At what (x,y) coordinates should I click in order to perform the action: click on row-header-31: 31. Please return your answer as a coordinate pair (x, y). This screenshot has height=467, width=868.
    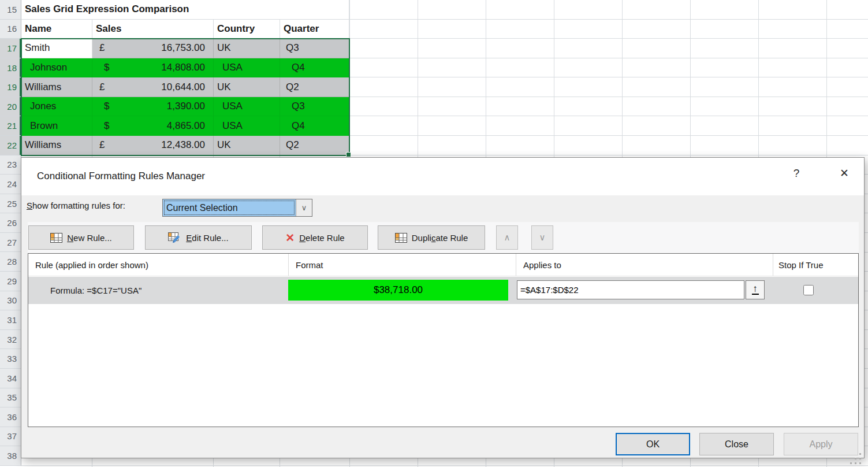
    Looking at the image, I should click on (10, 320).